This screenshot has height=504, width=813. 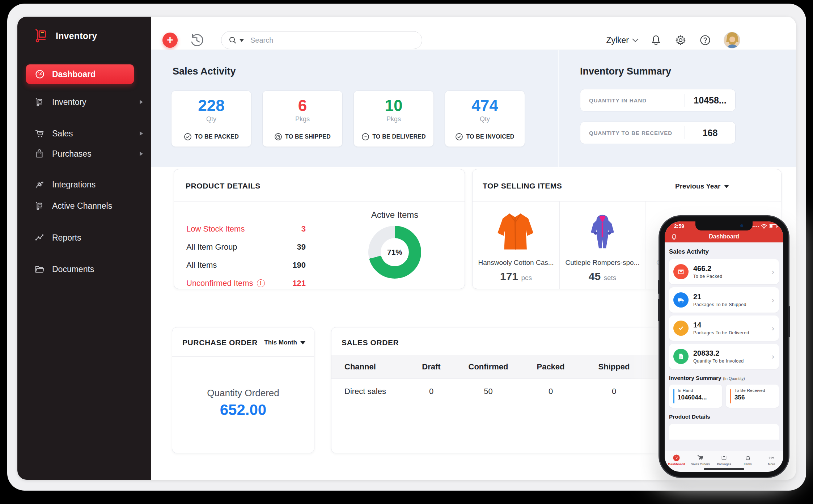 I want to click on product-details-card: PRODUCT DETAILS Low Stock Items 3 All It…, so click(x=319, y=229).